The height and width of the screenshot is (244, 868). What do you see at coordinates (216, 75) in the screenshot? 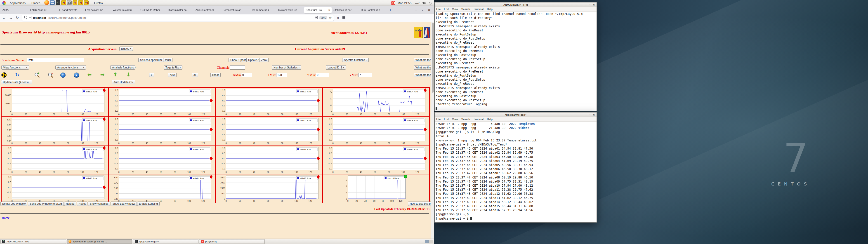
I see `linear-button: linear` at bounding box center [216, 75].